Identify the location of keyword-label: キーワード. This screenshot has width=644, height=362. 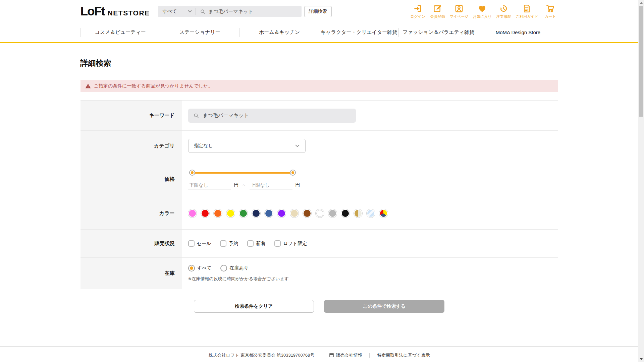
(131, 115).